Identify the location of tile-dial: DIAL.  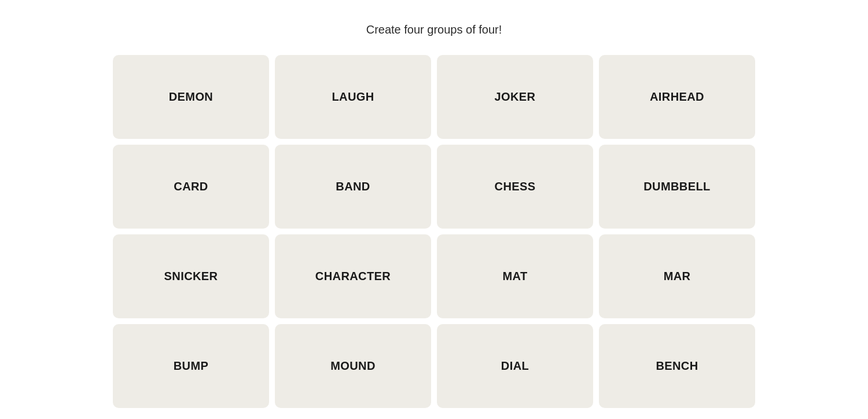
(515, 366).